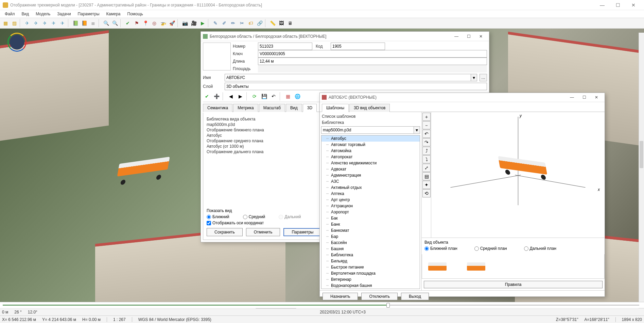 The height and width of the screenshot is (323, 644). I want to click on menu-model: Модель, so click(43, 14).